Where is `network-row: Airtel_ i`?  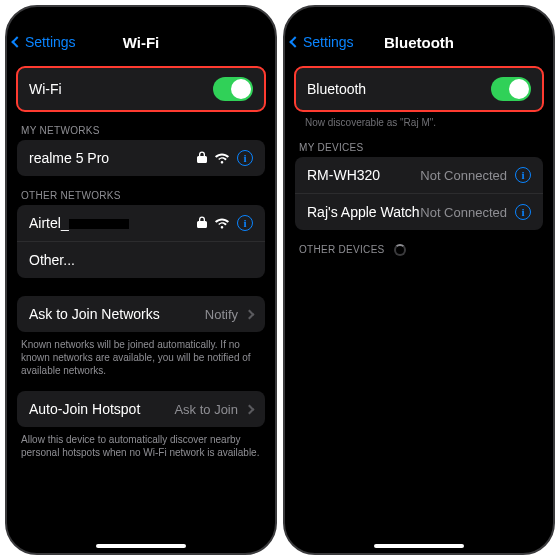 network-row: Airtel_ i is located at coordinates (141, 223).